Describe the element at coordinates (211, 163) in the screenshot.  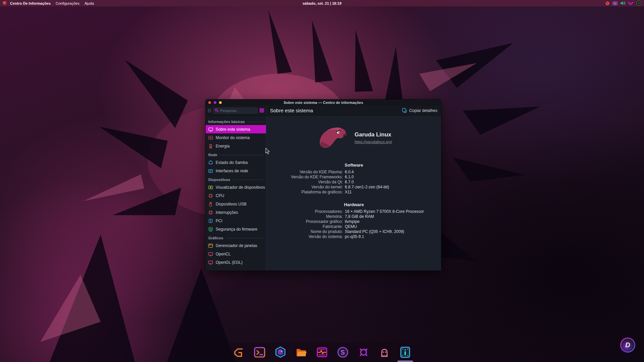
I see `network-icon` at that location.